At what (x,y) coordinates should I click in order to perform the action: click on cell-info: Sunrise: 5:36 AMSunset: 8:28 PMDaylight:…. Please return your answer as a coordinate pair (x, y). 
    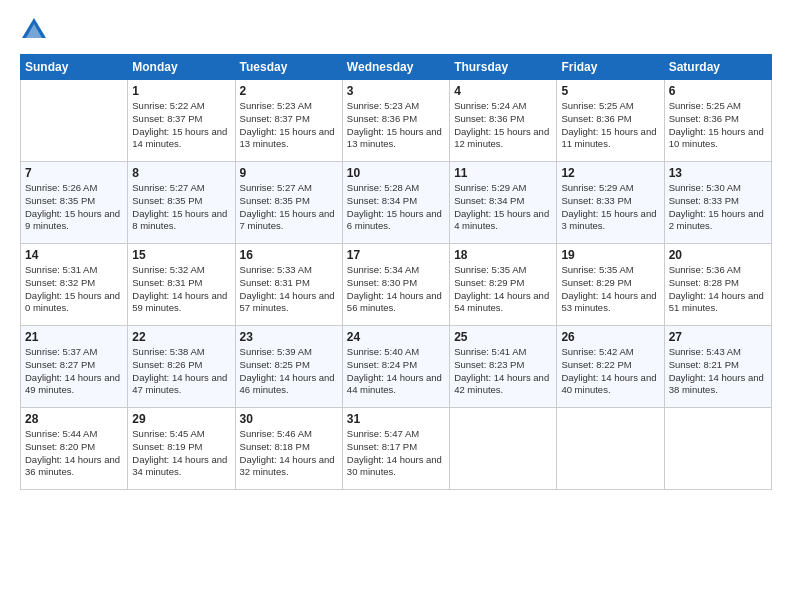
    Looking at the image, I should click on (718, 290).